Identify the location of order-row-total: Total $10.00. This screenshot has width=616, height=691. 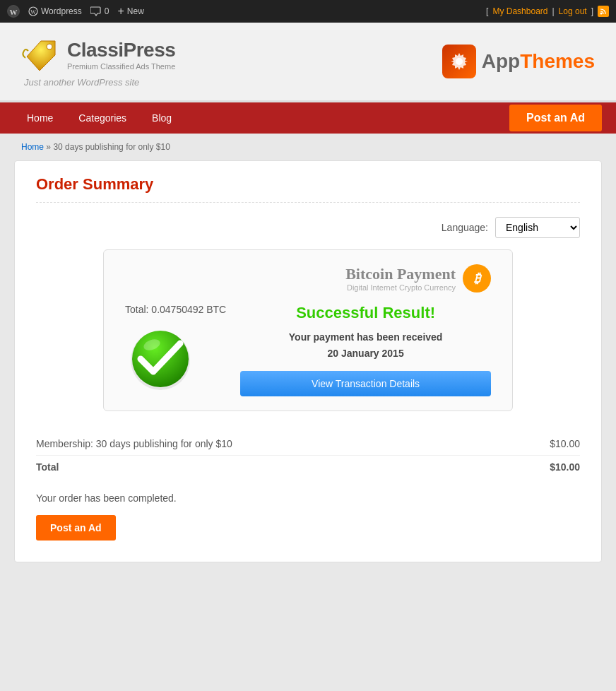
(308, 467).